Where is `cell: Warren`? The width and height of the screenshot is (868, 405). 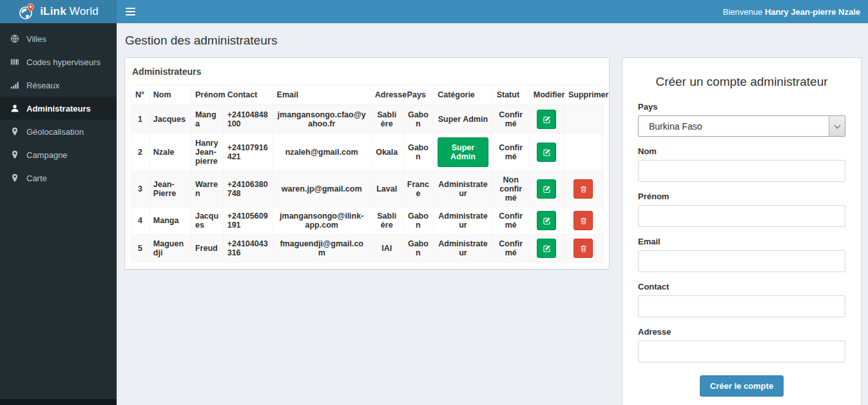
cell: Warren is located at coordinates (207, 190).